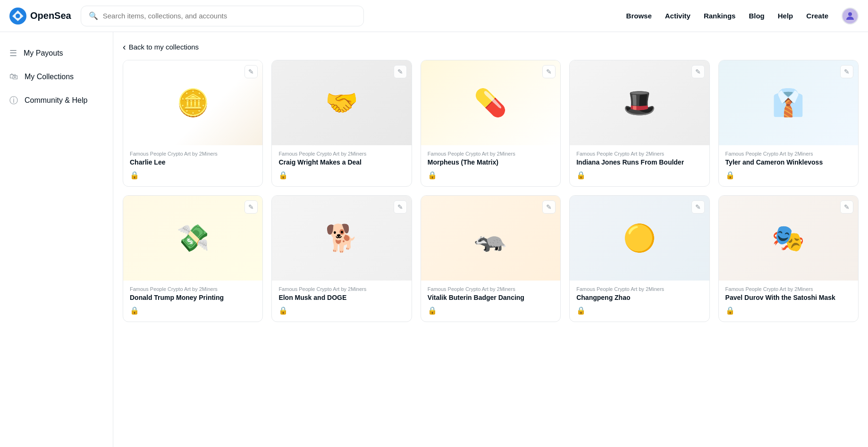  Describe the element at coordinates (49, 77) in the screenshot. I see `sidebar-label-collections: My Collections` at that location.